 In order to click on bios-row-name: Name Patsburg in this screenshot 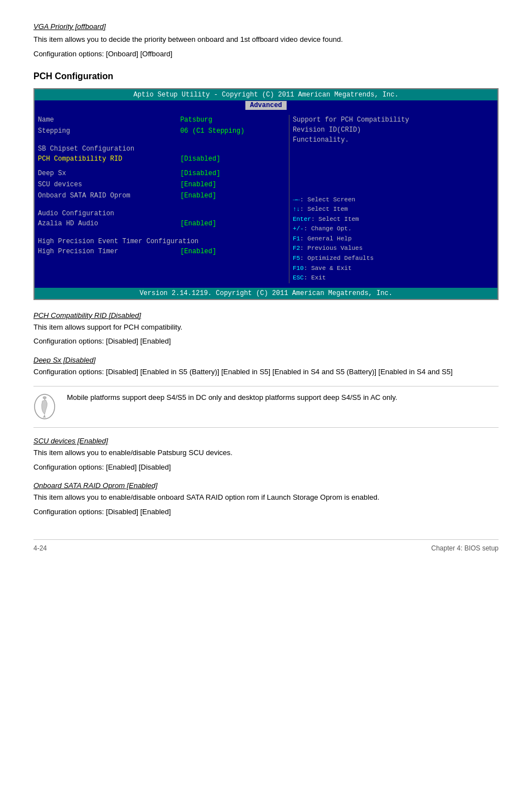, I will do `click(161, 120)`.